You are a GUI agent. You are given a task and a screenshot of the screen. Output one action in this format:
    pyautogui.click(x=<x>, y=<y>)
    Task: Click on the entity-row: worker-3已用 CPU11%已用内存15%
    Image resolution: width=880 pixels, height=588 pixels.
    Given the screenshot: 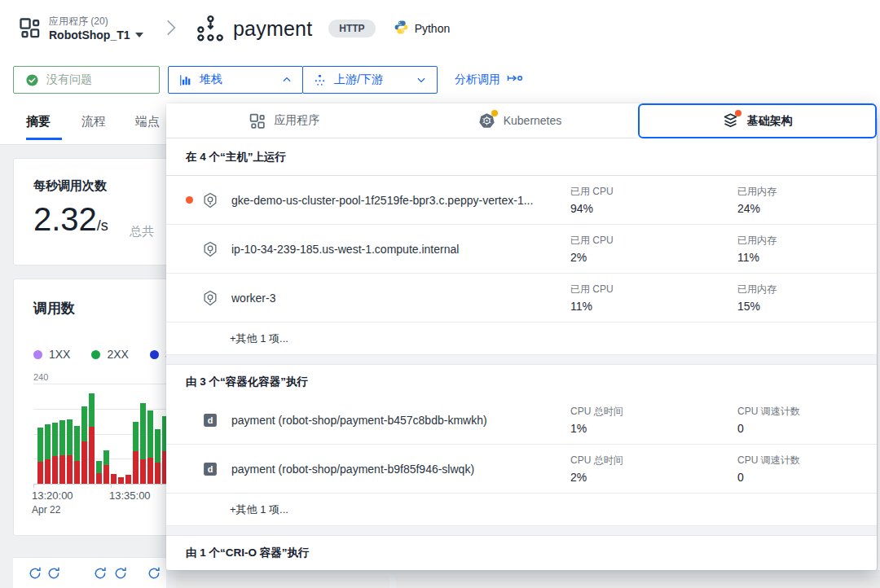 What is the action you would take?
    pyautogui.click(x=521, y=298)
    